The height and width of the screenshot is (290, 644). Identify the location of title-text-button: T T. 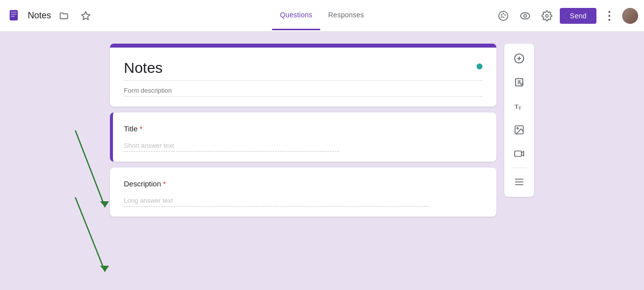
(519, 106).